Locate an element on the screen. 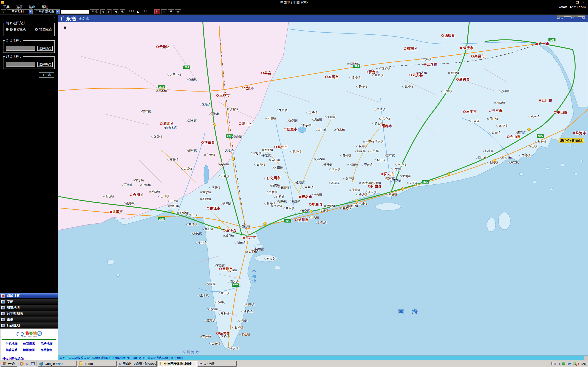 This screenshot has height=367, width=588. route-panel: × 地名选择方法 按名称查询地图选点 起点名称： 选择起点 终点名称： 选择终点… is located at coordinates (29, 187).